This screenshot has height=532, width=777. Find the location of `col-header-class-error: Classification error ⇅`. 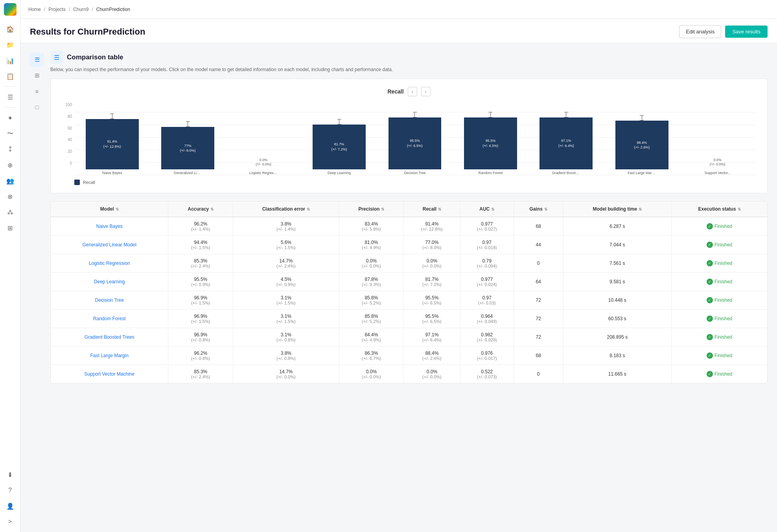

col-header-class-error: Classification error ⇅ is located at coordinates (286, 209).